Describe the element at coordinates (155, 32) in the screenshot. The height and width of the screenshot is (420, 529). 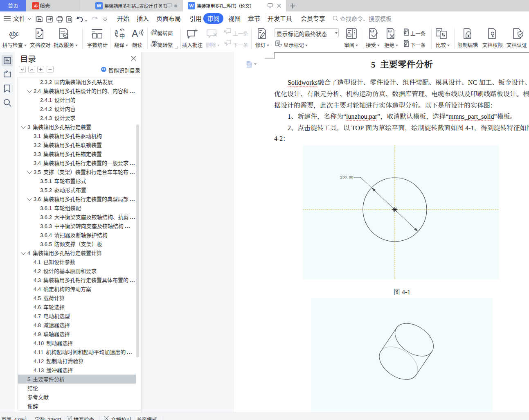
I see `svg-text: 简` at that location.